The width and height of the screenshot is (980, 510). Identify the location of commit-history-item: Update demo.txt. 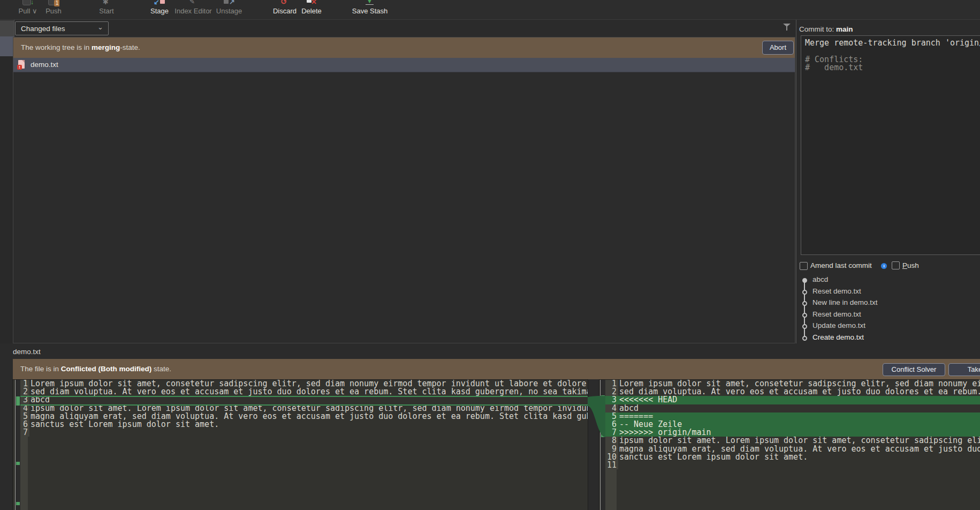
(886, 326).